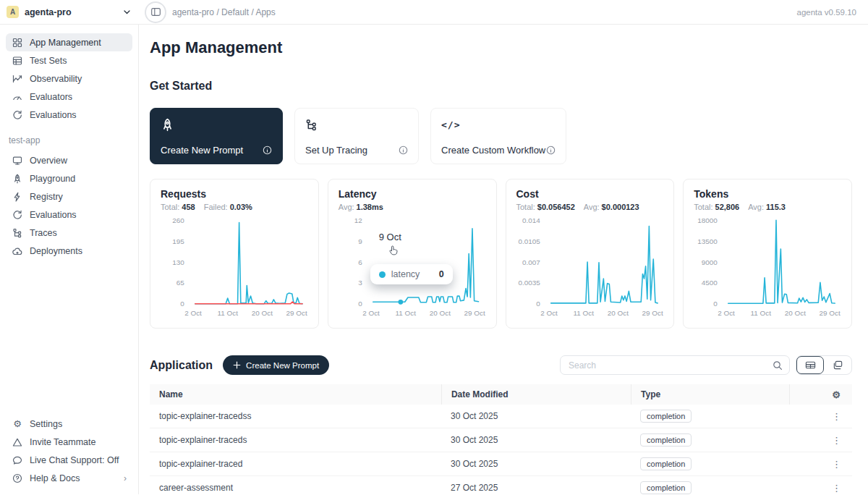 This screenshot has height=495, width=868. I want to click on column-settings: ⚙, so click(820, 394).